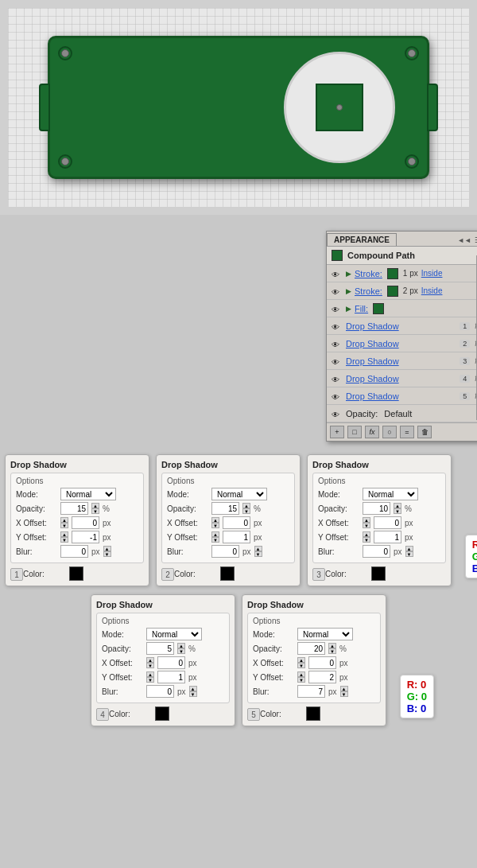  What do you see at coordinates (372, 326) in the screenshot?
I see `effect-label-1: Drop Shadow` at bounding box center [372, 326].